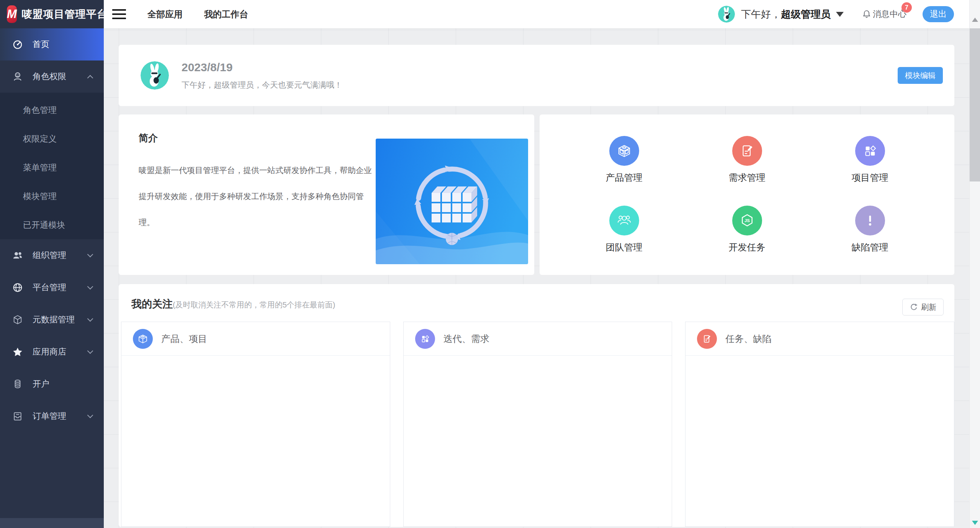 This screenshot has width=980, height=528. I want to click on module-project-management: 项目管理, so click(870, 160).